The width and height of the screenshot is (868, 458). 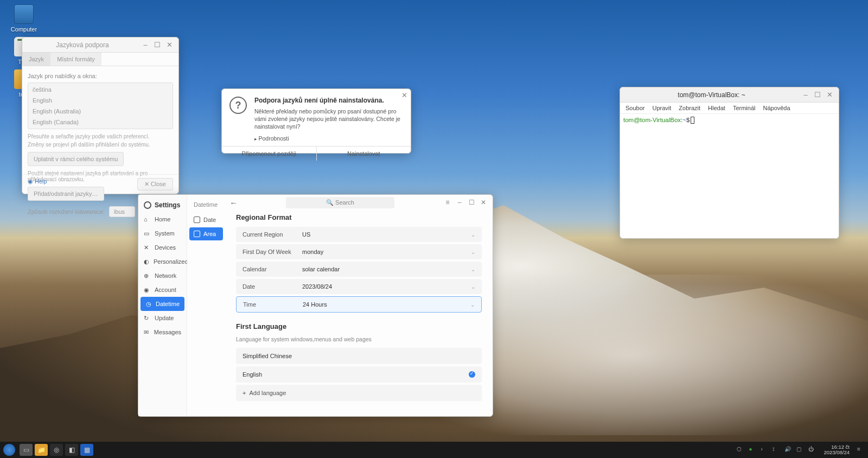 I want to click on subsidebar-header: Datetime, so click(x=206, y=205).